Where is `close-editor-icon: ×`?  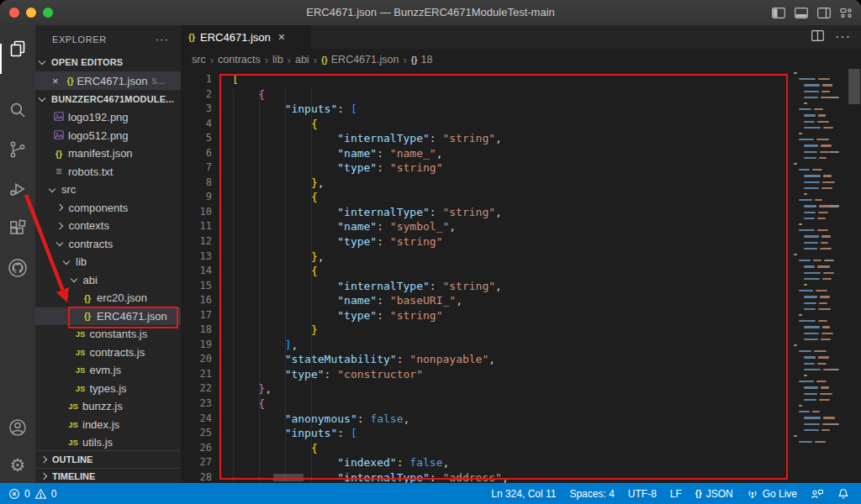
close-editor-icon: × is located at coordinates (55, 81).